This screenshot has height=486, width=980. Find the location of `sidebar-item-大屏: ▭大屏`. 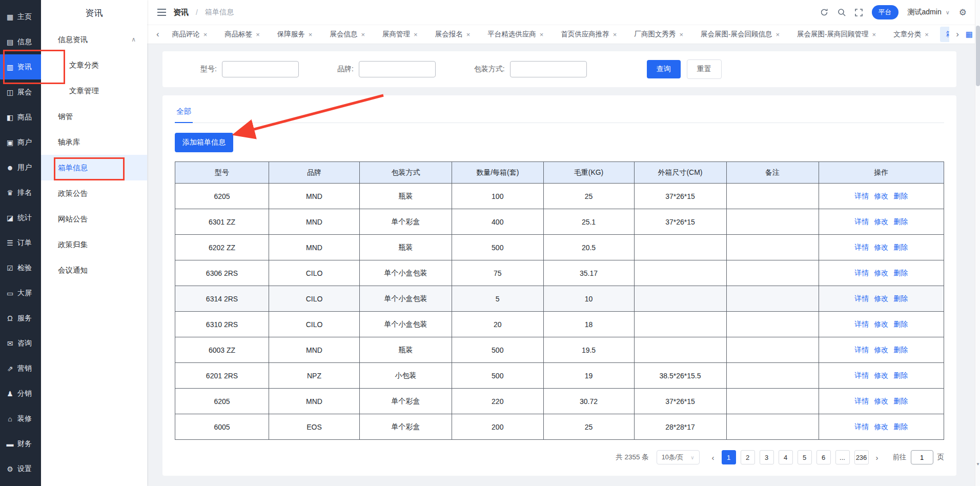

sidebar-item-大屏: ▭大屏 is located at coordinates (21, 293).